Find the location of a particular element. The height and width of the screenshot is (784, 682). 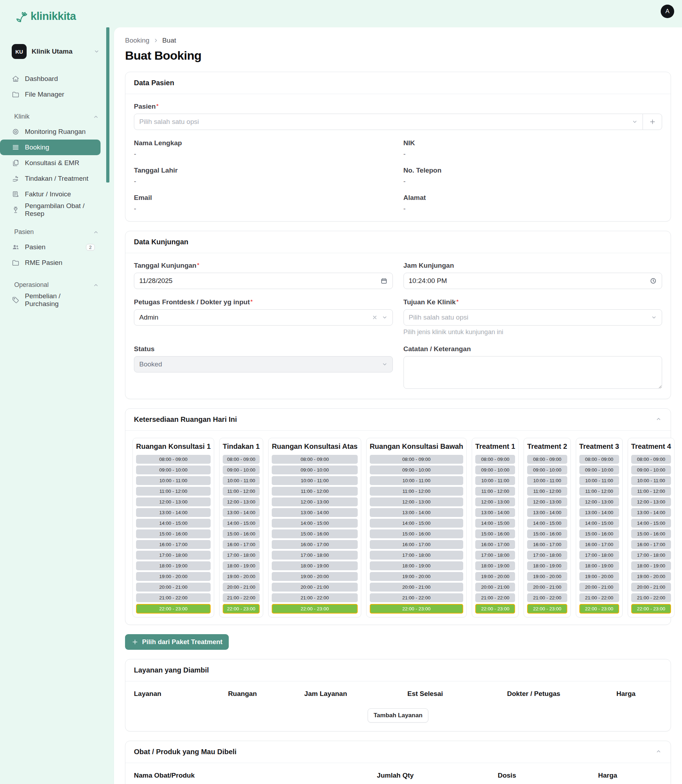

collapse-obat-button is located at coordinates (658, 752).